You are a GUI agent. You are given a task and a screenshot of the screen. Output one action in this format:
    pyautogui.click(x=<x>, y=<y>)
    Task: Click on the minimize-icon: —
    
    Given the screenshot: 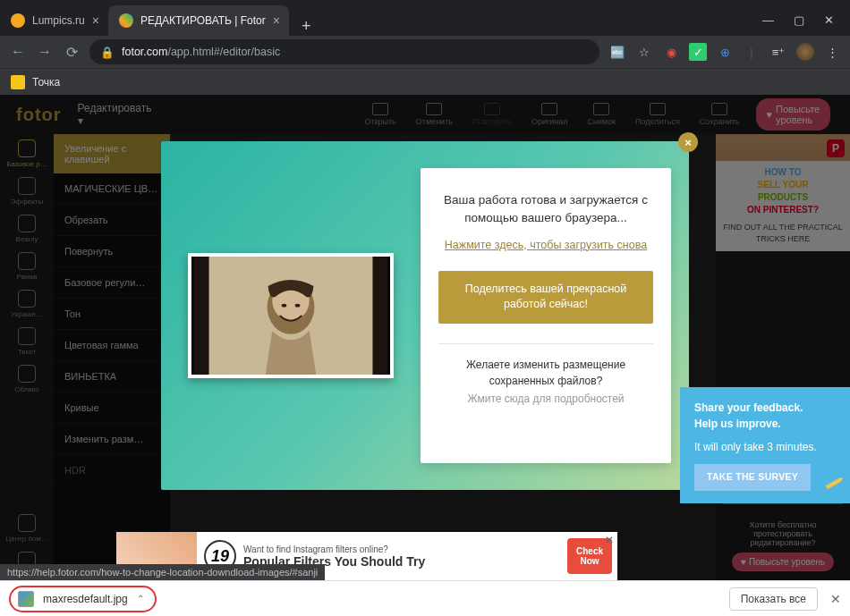 What is the action you would take?
    pyautogui.click(x=768, y=20)
    